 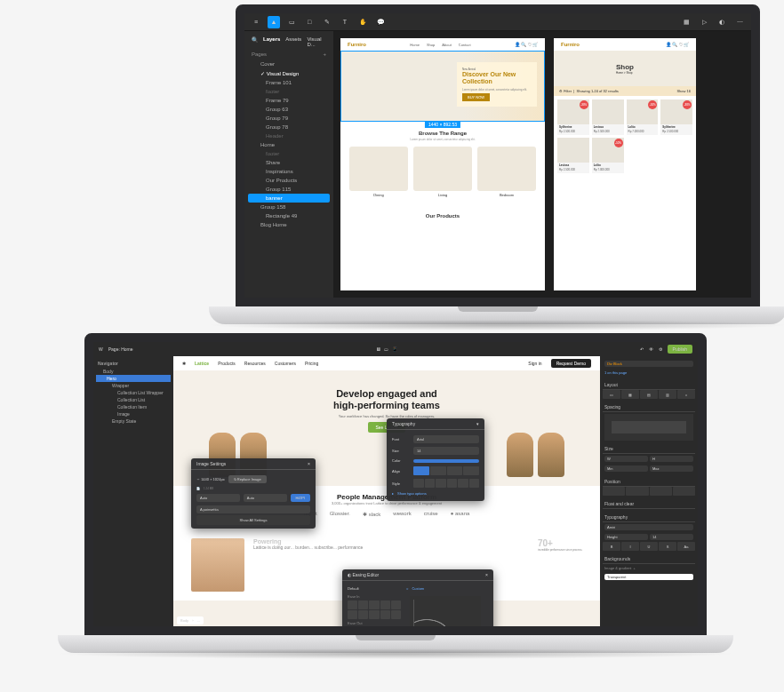 What do you see at coordinates (476, 98) in the screenshot?
I see `hero-cta: BUY NOW` at bounding box center [476, 98].